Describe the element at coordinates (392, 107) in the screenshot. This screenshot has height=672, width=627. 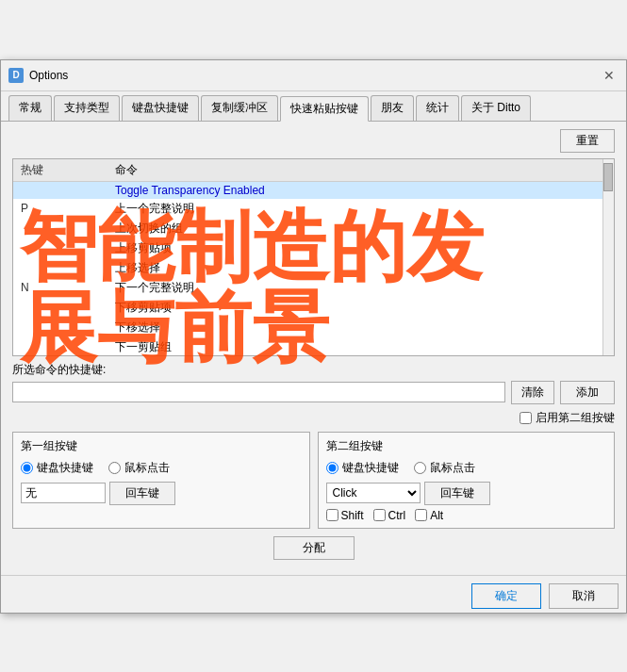
I see `tab-friends: 朋友` at that location.